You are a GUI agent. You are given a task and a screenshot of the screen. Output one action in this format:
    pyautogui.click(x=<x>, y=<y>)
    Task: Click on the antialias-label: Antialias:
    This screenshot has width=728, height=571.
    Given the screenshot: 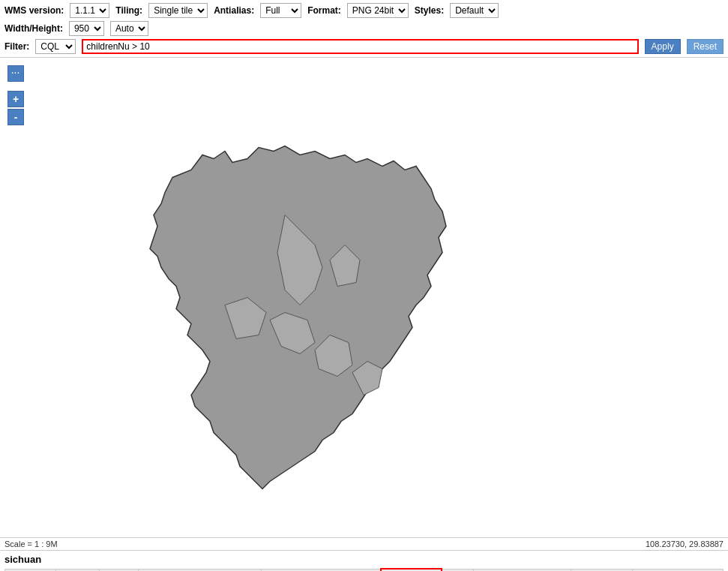 What is the action you would take?
    pyautogui.click(x=234, y=11)
    